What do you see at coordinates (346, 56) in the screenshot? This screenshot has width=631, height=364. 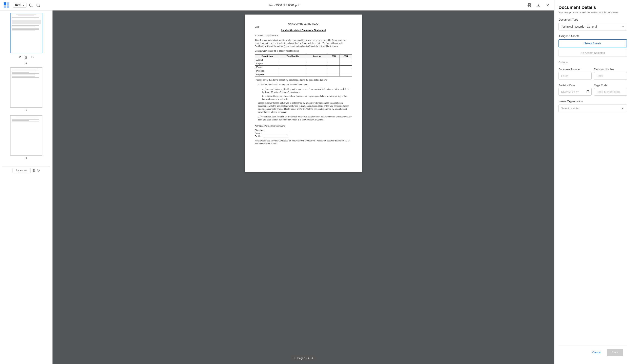 I see `pdf-table-header-csn: CSN` at bounding box center [346, 56].